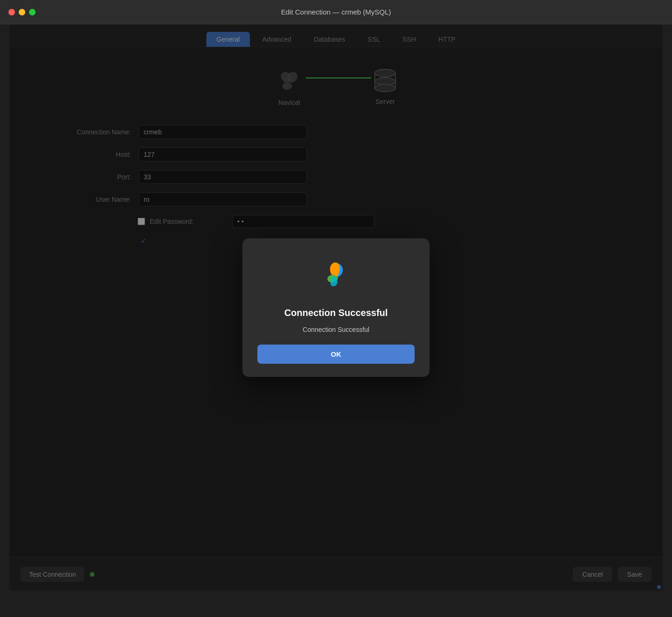  What do you see at coordinates (336, 354) in the screenshot?
I see `dialog-ok-button: OK` at bounding box center [336, 354].